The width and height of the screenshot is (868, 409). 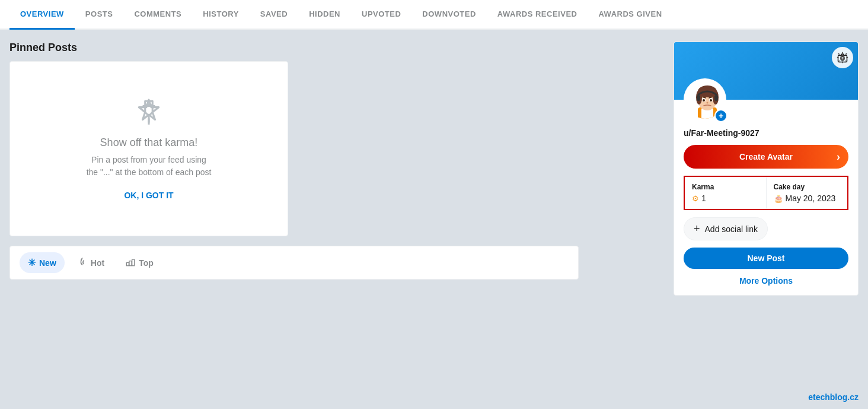 I want to click on flame-icon, so click(x=82, y=262).